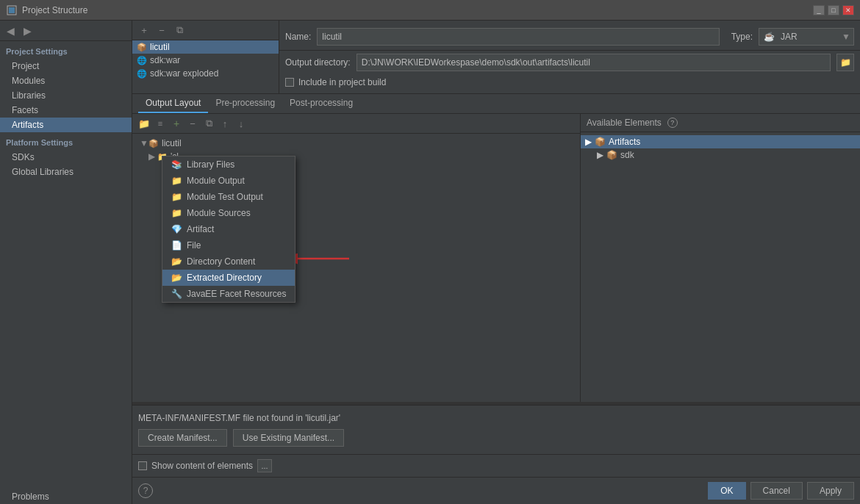  I want to click on dropdown-item-javaee-facet: 🔧 JavaEE Facet Resources, so click(229, 294).